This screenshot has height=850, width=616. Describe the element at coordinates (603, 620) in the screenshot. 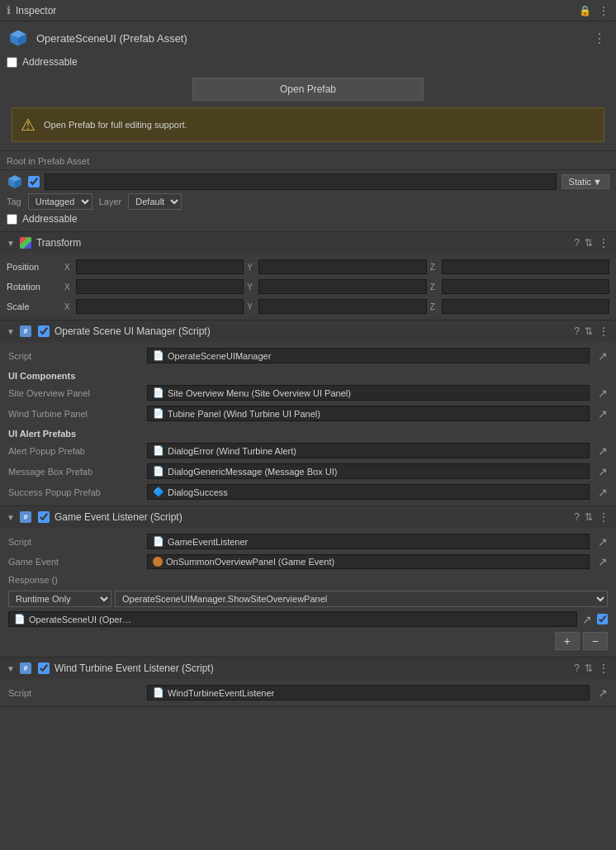

I see `obj-checkbox` at that location.